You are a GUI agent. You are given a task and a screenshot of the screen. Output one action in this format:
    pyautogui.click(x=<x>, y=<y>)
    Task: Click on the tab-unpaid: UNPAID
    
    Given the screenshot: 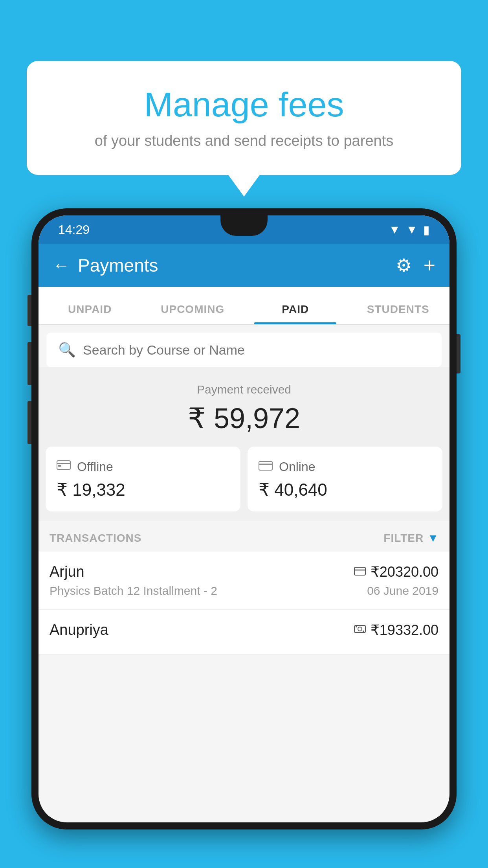 What is the action you would take?
    pyautogui.click(x=90, y=314)
    